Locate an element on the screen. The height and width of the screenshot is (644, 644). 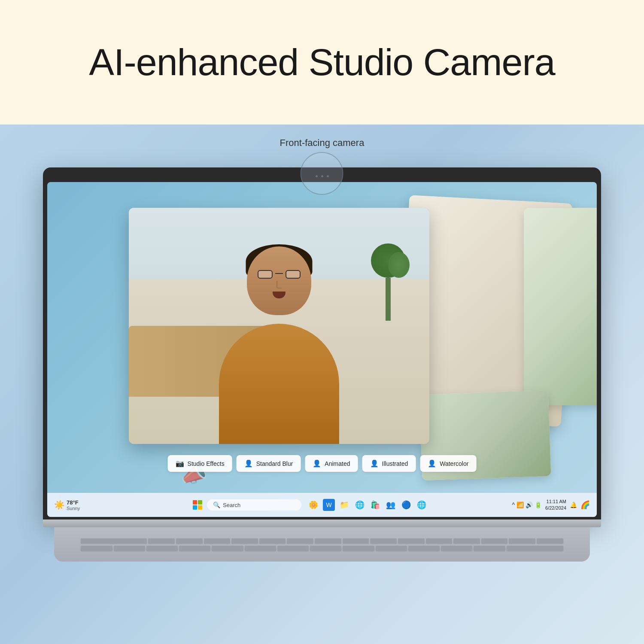
illustrated-button: 👤 Illustrated is located at coordinates (389, 464).